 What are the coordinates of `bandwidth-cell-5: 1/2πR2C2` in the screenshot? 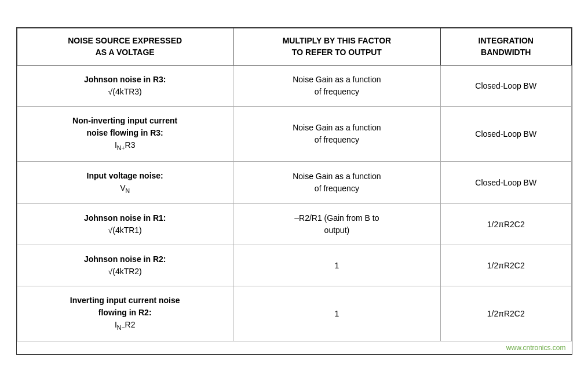 It's located at (506, 265).